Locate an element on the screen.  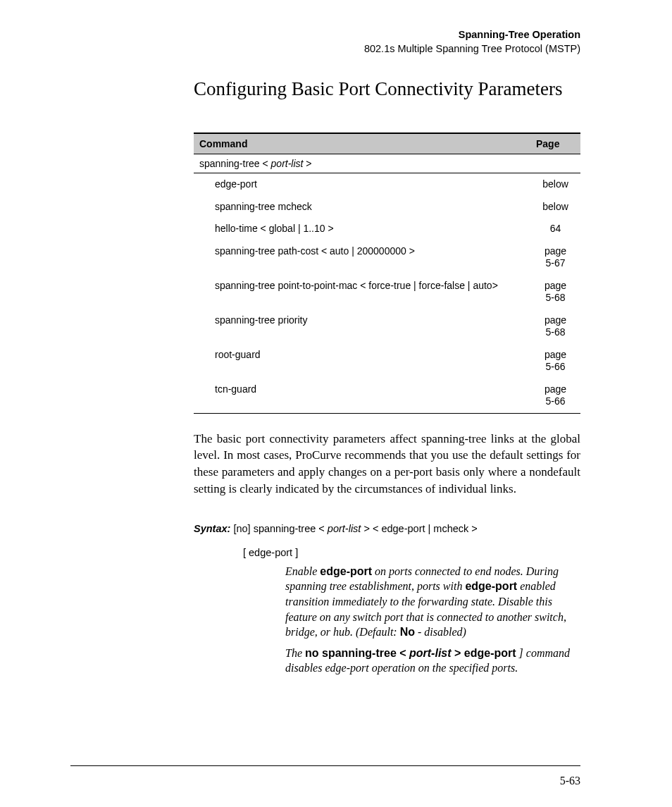
cmd-cell: hello-time < global | 1..10 > is located at coordinates (362, 229).